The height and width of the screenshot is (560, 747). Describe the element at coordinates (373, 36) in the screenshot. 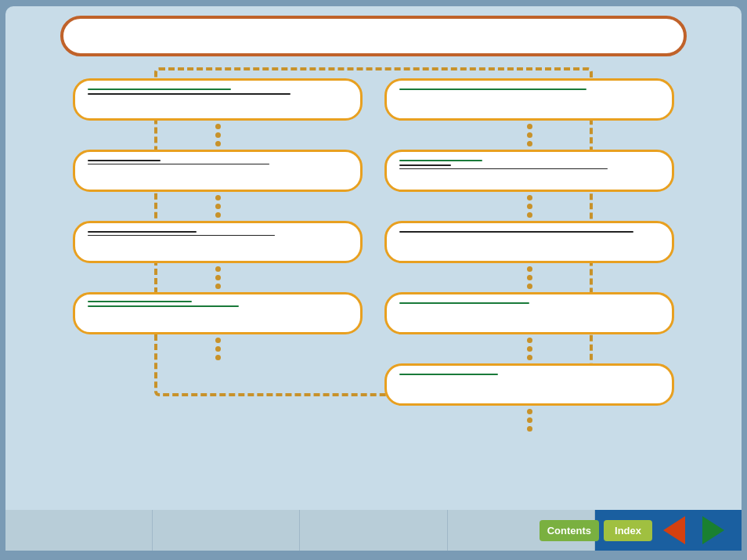

I see `title-bar` at that location.